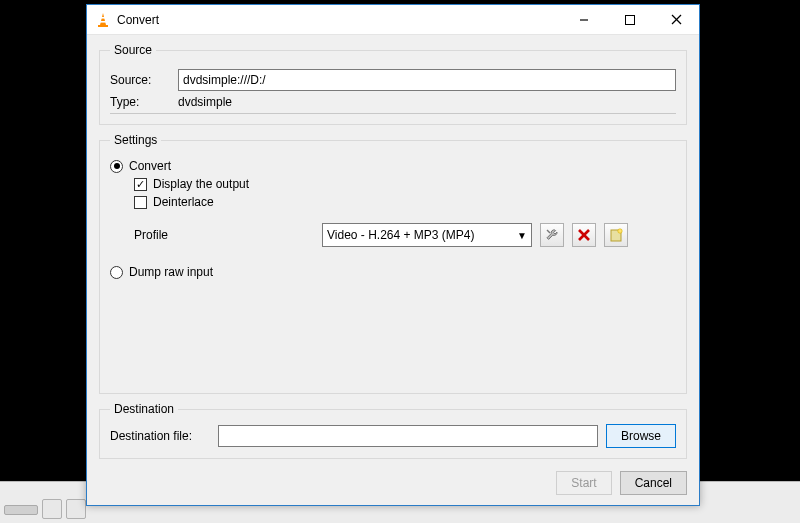  Describe the element at coordinates (552, 235) in the screenshot. I see `edit-profile-button` at that location.